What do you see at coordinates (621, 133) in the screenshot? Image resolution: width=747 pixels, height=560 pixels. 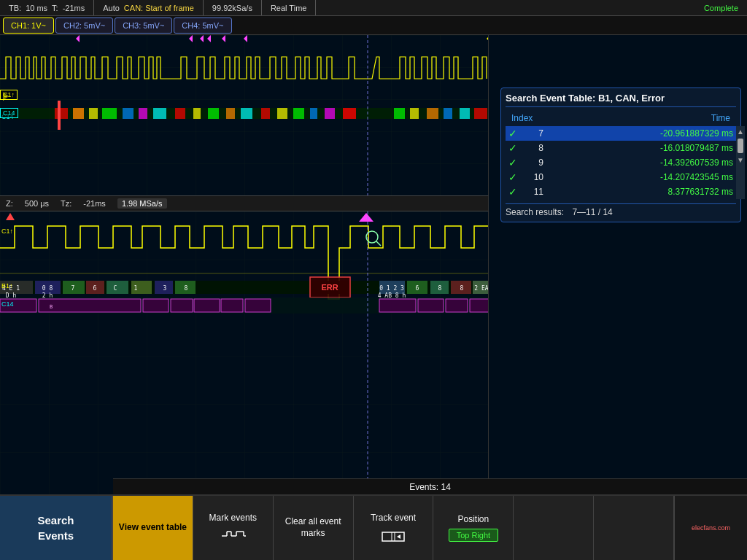 I see `event-row-7: ✓ 7 -20.961887329 ms` at bounding box center [621, 133].